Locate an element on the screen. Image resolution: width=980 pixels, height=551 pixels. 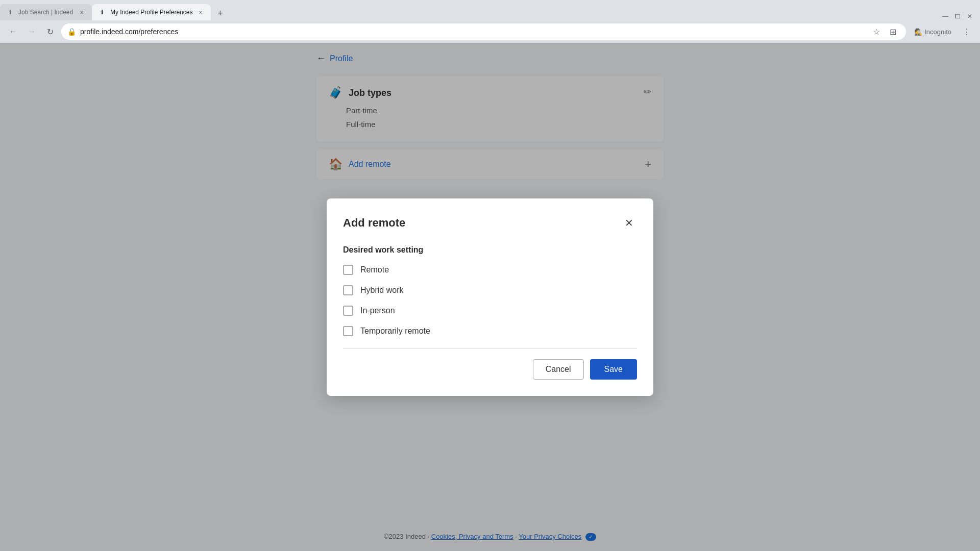
checkbox-temporarily-remote: Temporarily remote is located at coordinates (490, 331).